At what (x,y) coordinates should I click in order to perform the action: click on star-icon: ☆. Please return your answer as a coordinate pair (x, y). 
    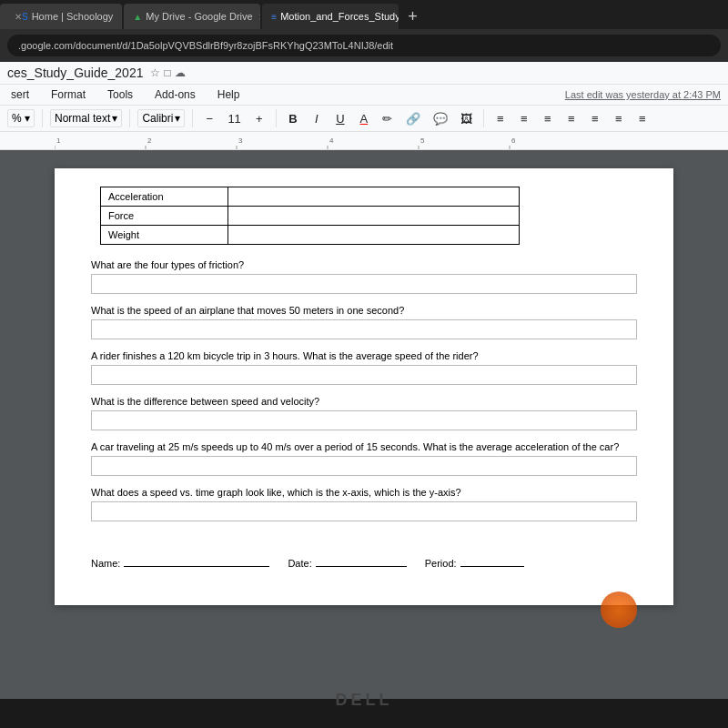
    Looking at the image, I should click on (155, 73).